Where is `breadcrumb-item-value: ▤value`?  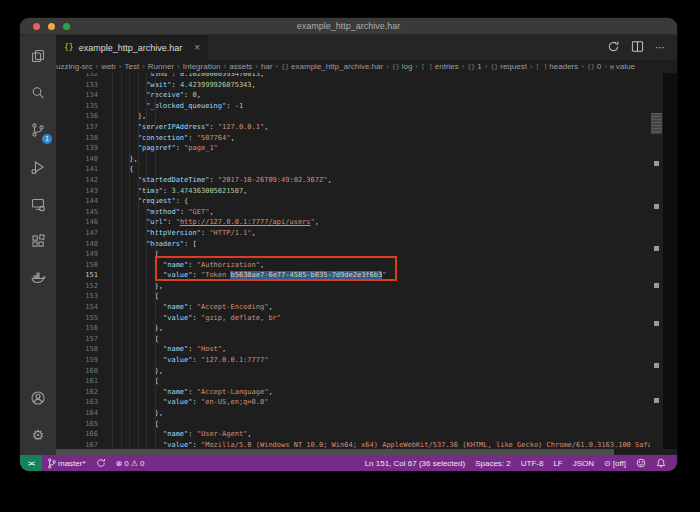
breadcrumb-item-value: ▤value is located at coordinates (622, 66).